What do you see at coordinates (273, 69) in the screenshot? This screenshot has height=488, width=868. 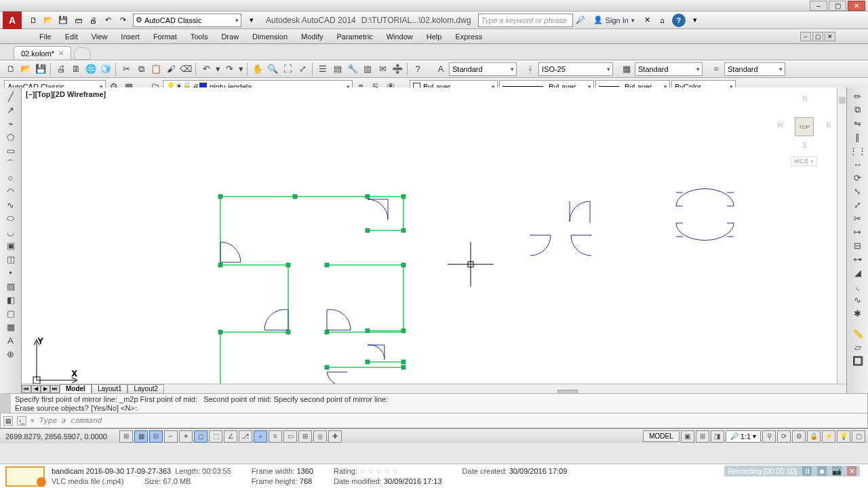 I see `zoomrt-icon: 🔍` at bounding box center [273, 69].